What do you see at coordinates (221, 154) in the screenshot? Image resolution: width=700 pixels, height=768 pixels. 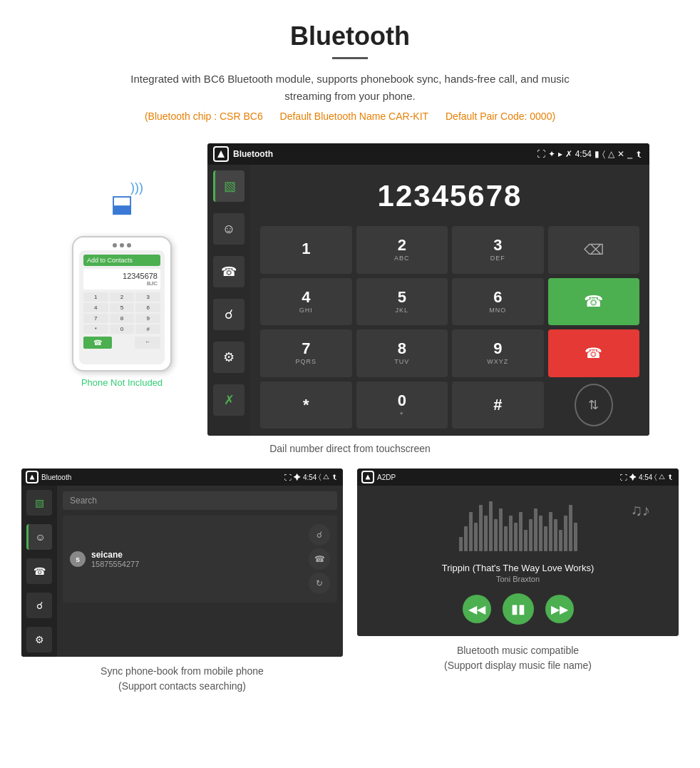 I see `home-button` at bounding box center [221, 154].